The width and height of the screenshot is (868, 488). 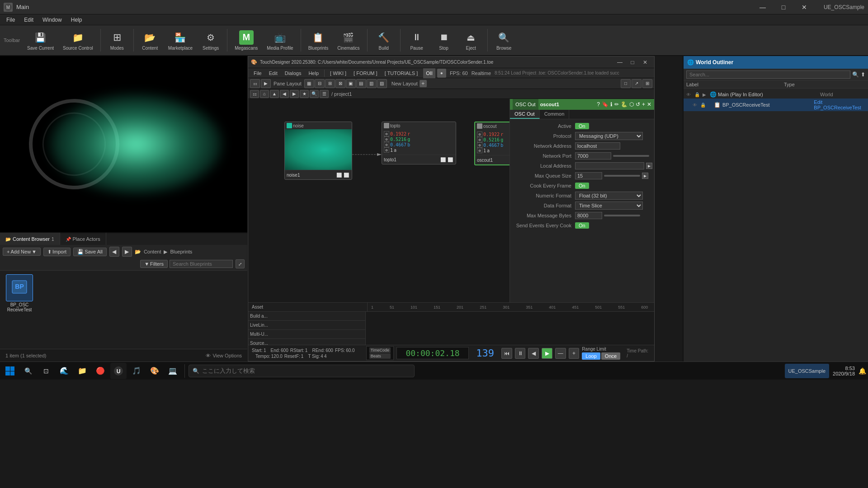 I want to click on td-minimize-btn: —, so click(x=620, y=62).